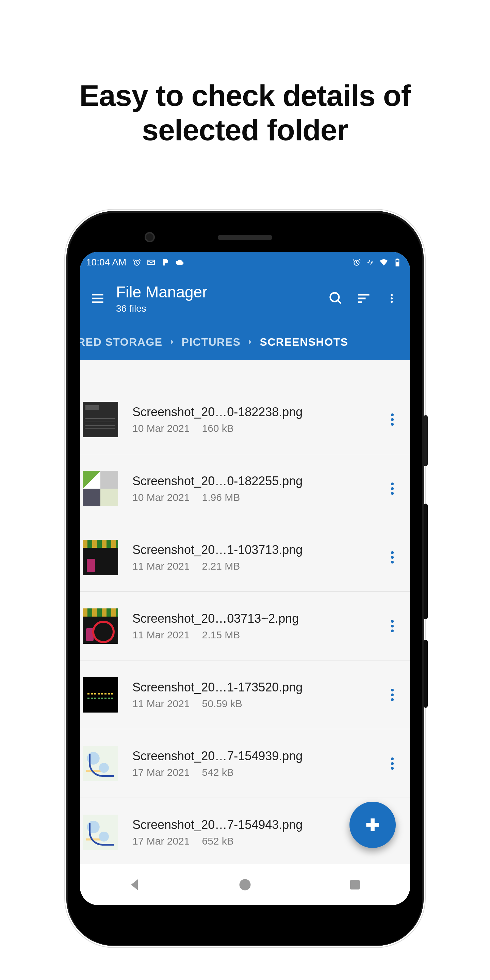  What do you see at coordinates (245, 626) in the screenshot?
I see `file-row: Screenshot_20…03713~2.png 11 Mar 2021 2.…` at bounding box center [245, 626].